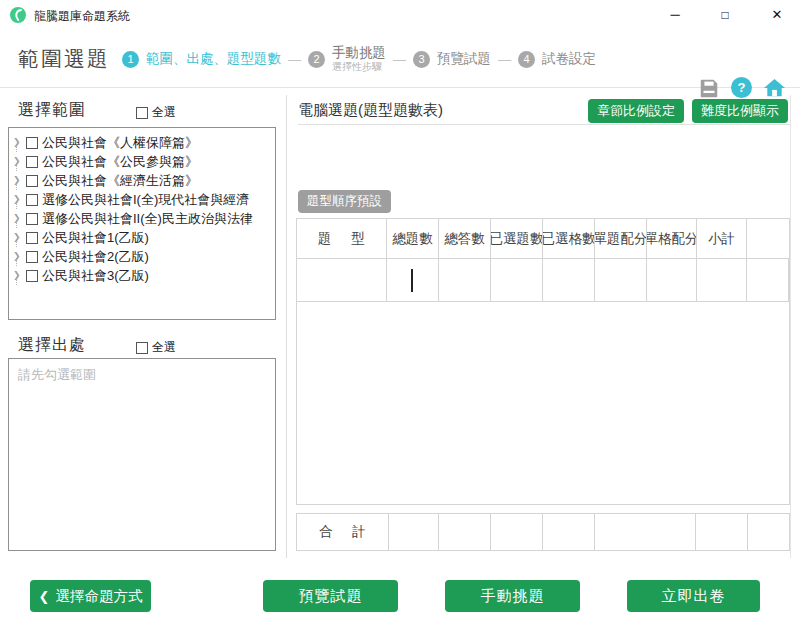 The width and height of the screenshot is (800, 619). Describe the element at coordinates (142, 276) in the screenshot. I see `tree-item: ❯ 公民與社會3(乙版)` at that location.